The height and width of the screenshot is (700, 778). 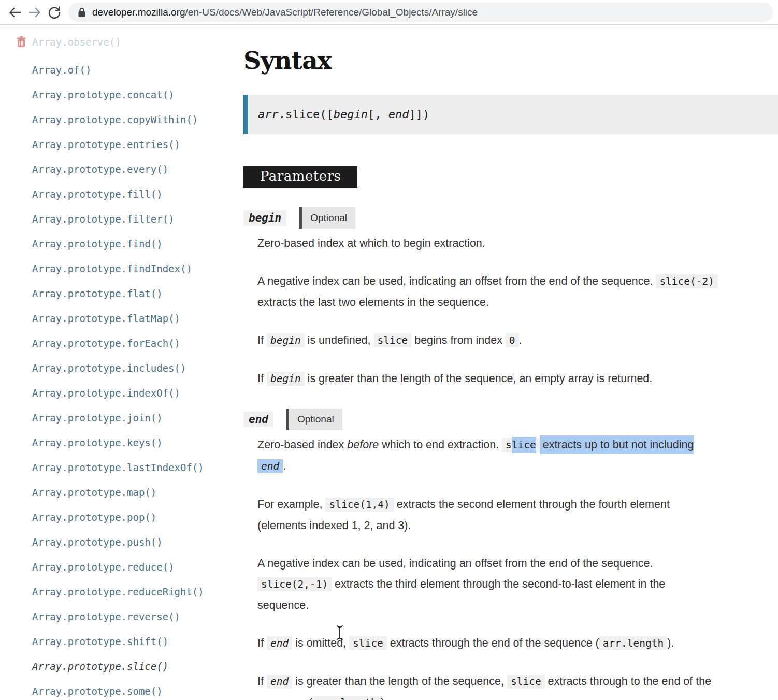 I want to click on sidebar-item: Array.prototype.shift(), so click(x=135, y=641).